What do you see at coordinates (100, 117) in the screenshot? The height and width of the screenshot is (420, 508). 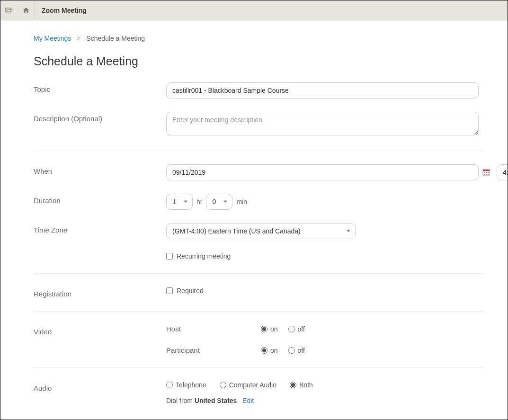 I see `description-label: Description (Optional)` at bounding box center [100, 117].